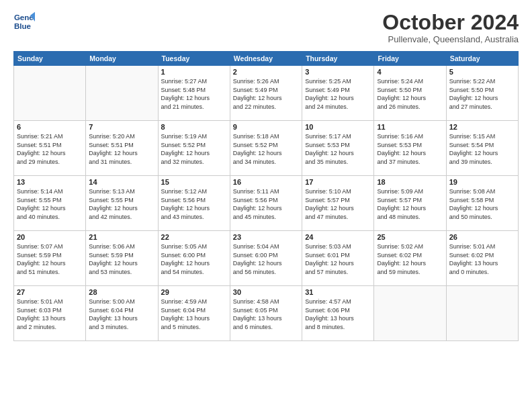  Describe the element at coordinates (50, 237) in the screenshot. I see `day-number: 20` at that location.